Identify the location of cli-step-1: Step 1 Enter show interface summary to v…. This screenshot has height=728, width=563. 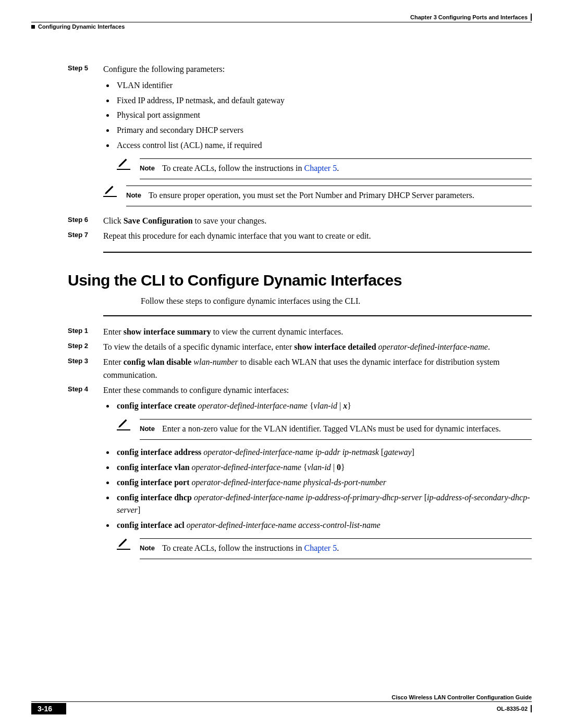
(300, 332).